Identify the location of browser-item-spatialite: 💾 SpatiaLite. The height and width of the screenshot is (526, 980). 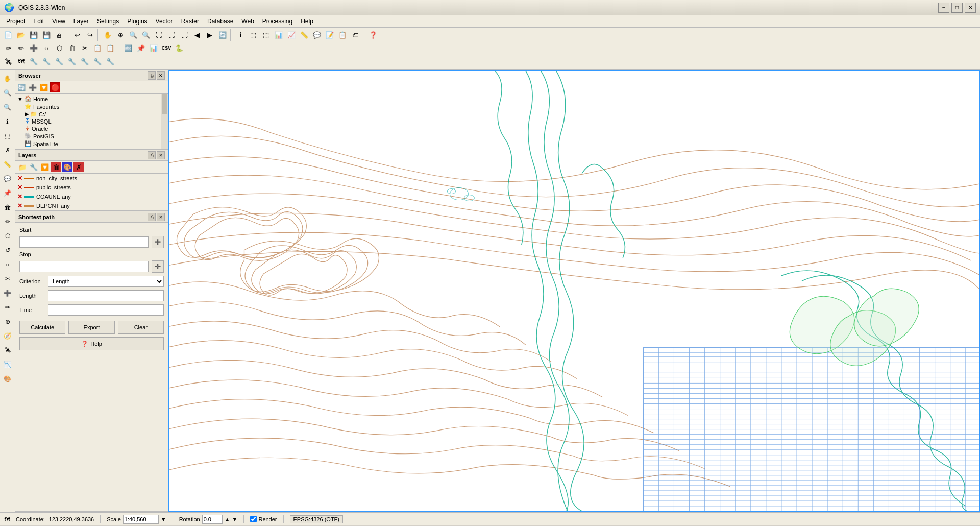
(88, 144).